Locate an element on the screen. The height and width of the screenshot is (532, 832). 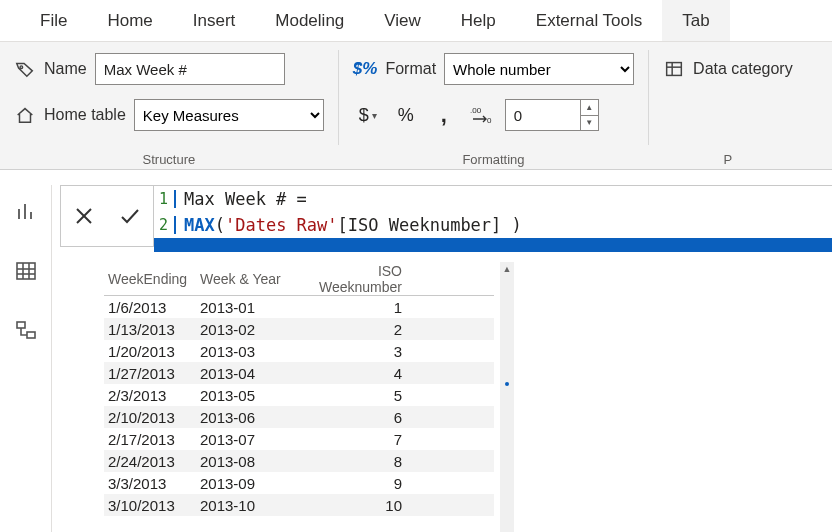
cancel-formula-button is located at coordinates (84, 216).